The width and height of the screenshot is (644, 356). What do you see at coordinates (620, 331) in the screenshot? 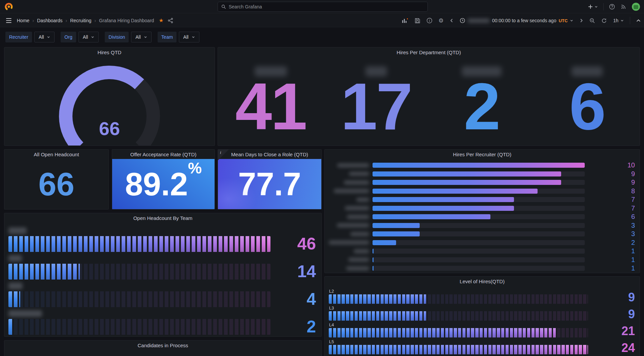
I see `bar-value: 21` at bounding box center [620, 331].